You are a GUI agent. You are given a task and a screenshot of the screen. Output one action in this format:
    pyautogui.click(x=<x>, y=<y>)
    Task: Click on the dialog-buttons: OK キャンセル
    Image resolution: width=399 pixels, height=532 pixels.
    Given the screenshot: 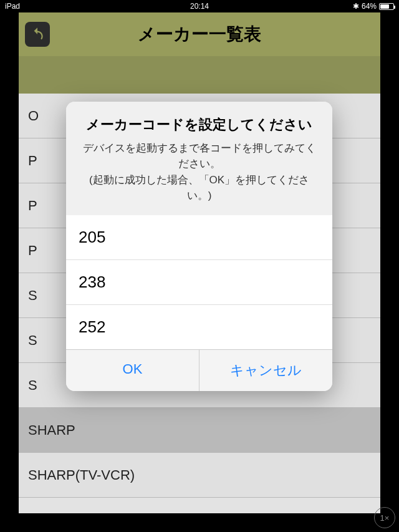 What is the action you would take?
    pyautogui.click(x=200, y=370)
    